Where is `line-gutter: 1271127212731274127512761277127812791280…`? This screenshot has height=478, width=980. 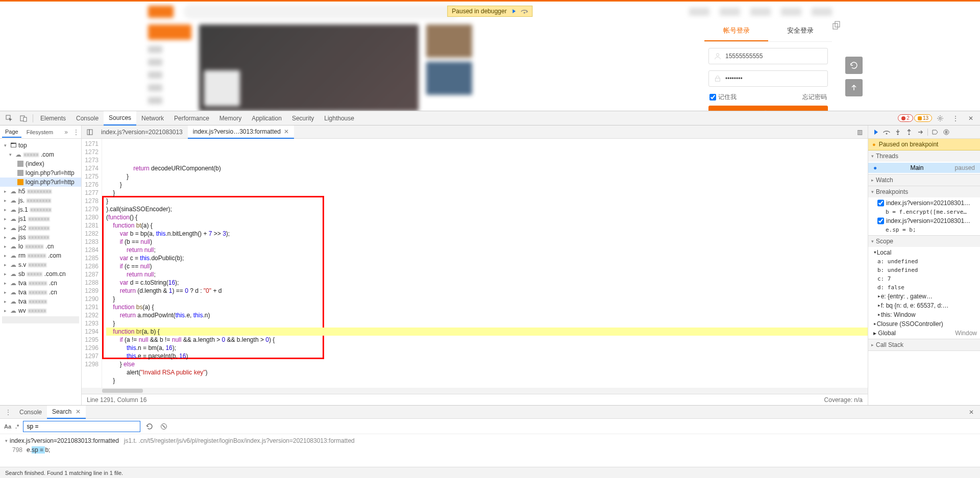
line-gutter: 1271127212731274127512761277127812791280… is located at coordinates (92, 263).